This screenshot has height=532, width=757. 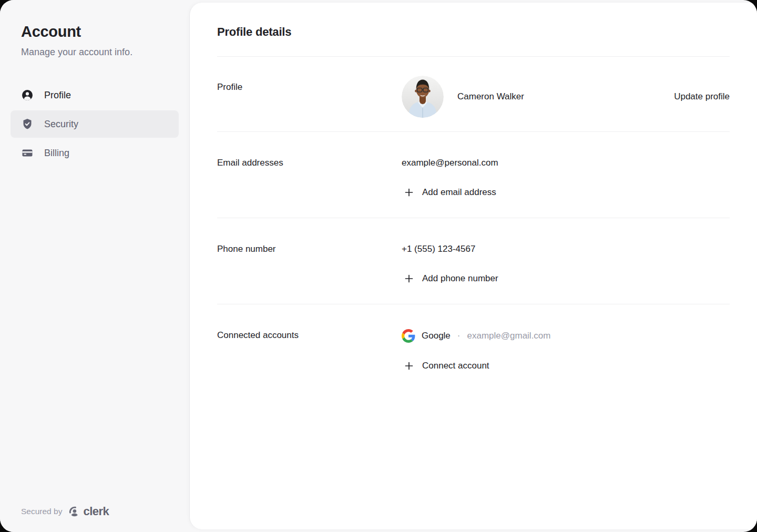 I want to click on profile-section: Profile, so click(x=473, y=94).